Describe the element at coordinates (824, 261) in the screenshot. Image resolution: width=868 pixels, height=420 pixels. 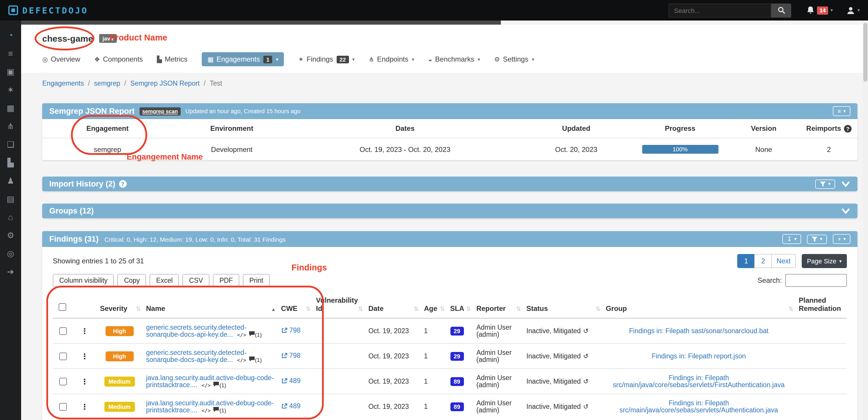
I see `page-size-button: Page Size ▾` at that location.